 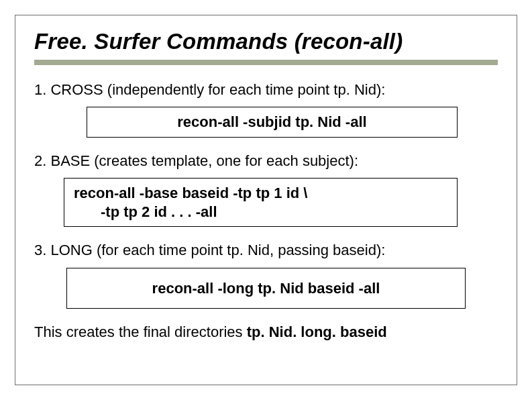 What do you see at coordinates (266, 250) in the screenshot?
I see `step-3-label: 3. LONG (for each time point tp. Nid, pa…` at bounding box center [266, 250].